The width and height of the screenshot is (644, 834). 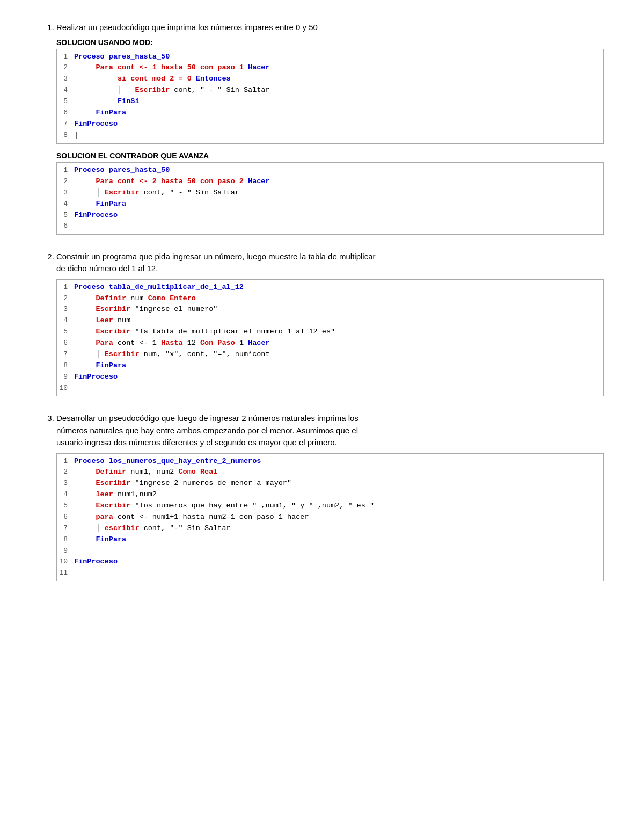 I want to click on line-number: 10, so click(x=65, y=388).